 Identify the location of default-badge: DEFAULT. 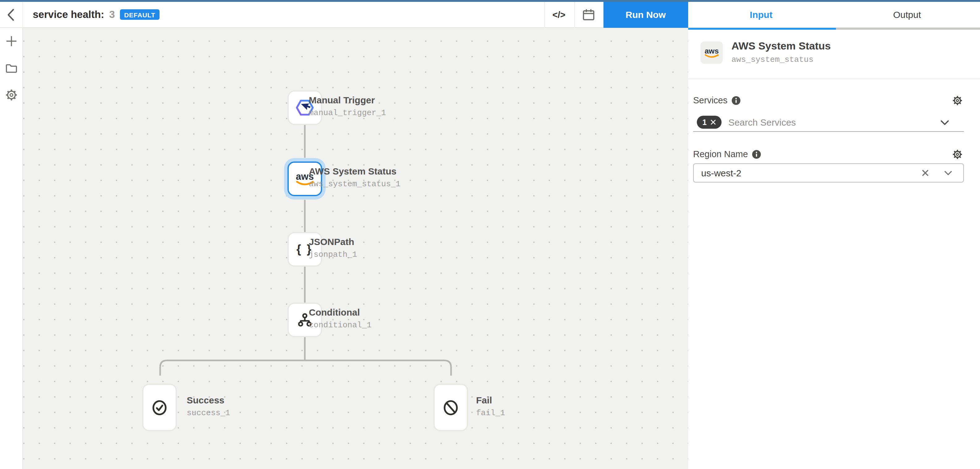
(140, 15).